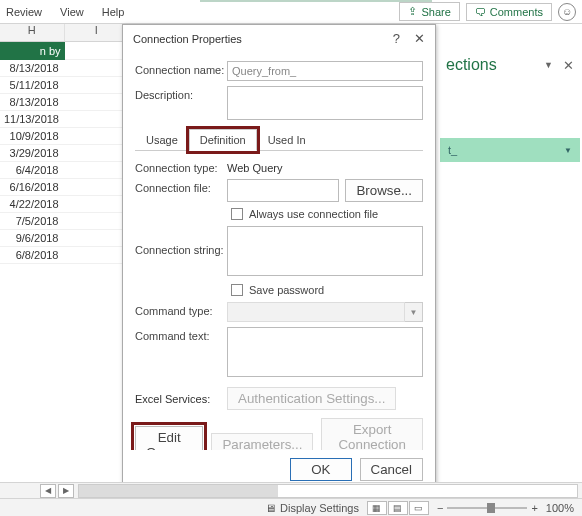 The width and height of the screenshot is (582, 516). Describe the element at coordinates (312, 398) in the screenshot. I see `auth-settings-button: Authentication Settings...` at that location.